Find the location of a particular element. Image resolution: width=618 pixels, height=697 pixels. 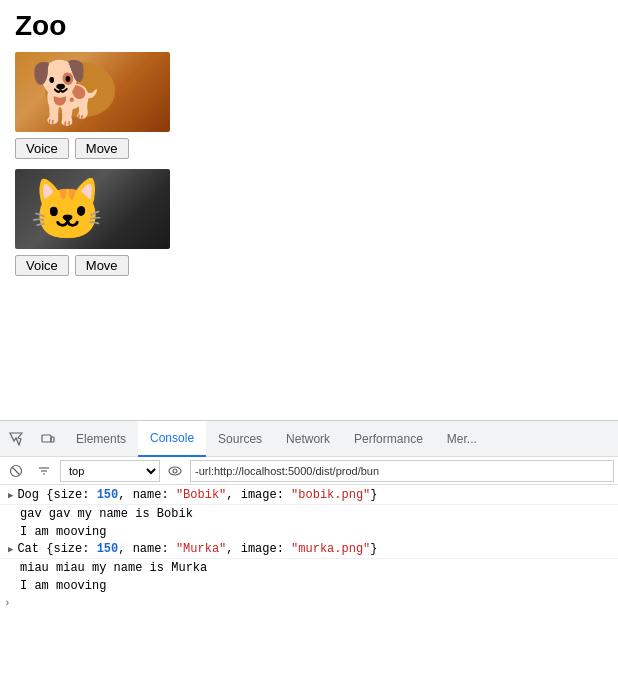

context-select: top is located at coordinates (110, 471).